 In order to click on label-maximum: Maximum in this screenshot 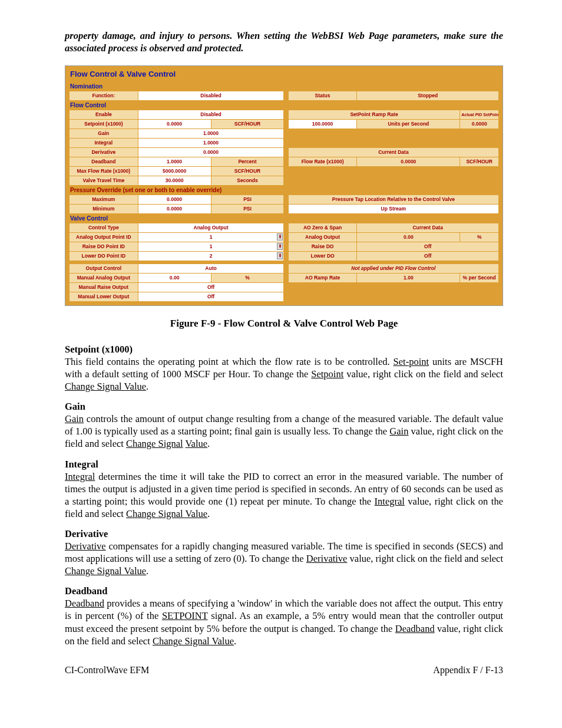, I will do `click(104, 199)`.